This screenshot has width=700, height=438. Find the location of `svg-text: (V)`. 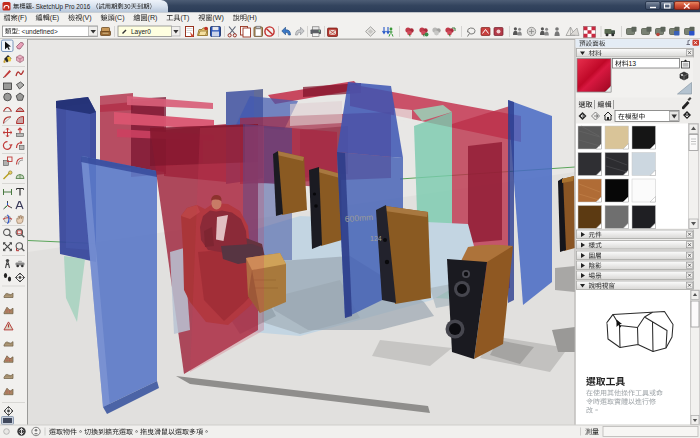

svg-text: (V) is located at coordinates (86, 18).